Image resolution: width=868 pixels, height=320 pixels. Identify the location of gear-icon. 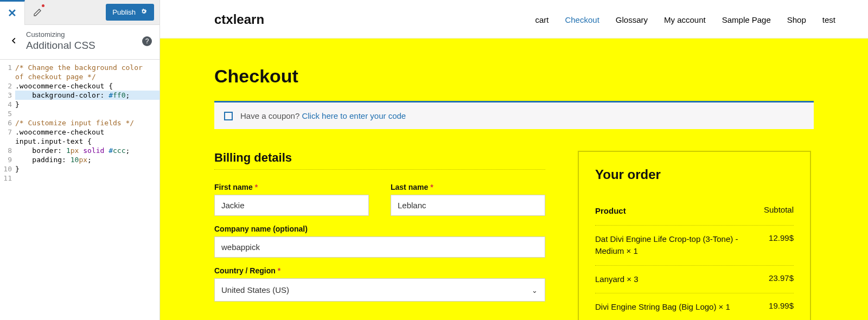
(144, 12).